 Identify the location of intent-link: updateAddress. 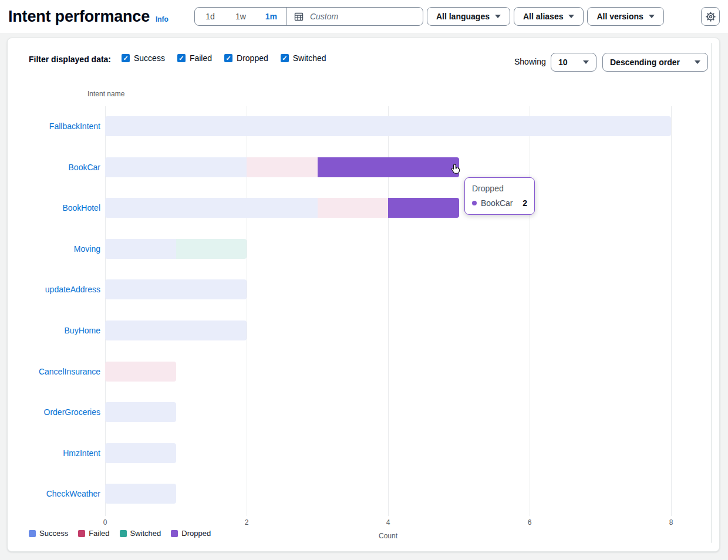
(58, 289).